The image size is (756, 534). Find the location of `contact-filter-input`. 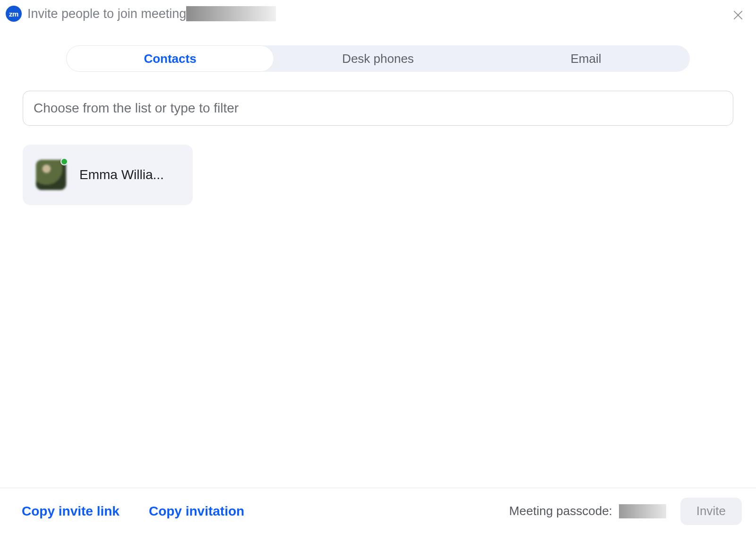

contact-filter-input is located at coordinates (378, 108).